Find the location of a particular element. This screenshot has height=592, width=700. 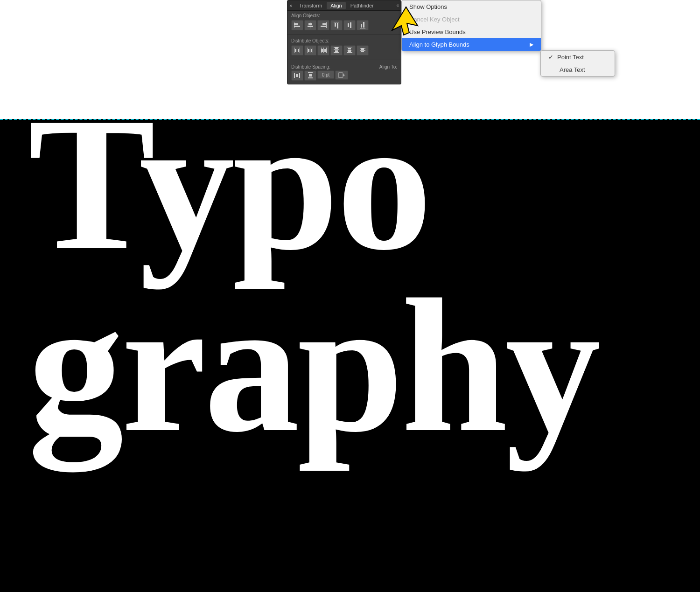

tab-pathfinder: Pathfinder is located at coordinates (362, 6).